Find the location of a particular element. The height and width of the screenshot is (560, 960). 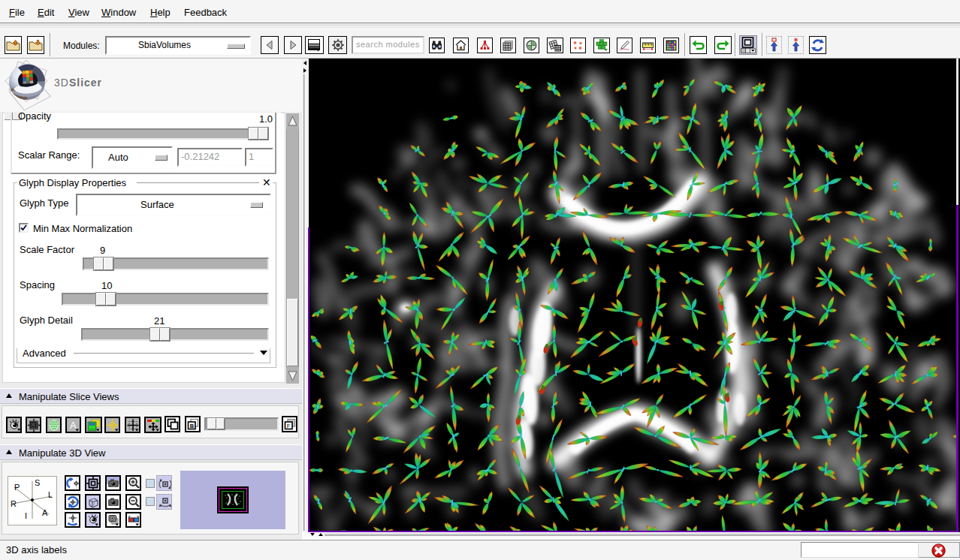

svg-text: B is located at coordinates (192, 426).